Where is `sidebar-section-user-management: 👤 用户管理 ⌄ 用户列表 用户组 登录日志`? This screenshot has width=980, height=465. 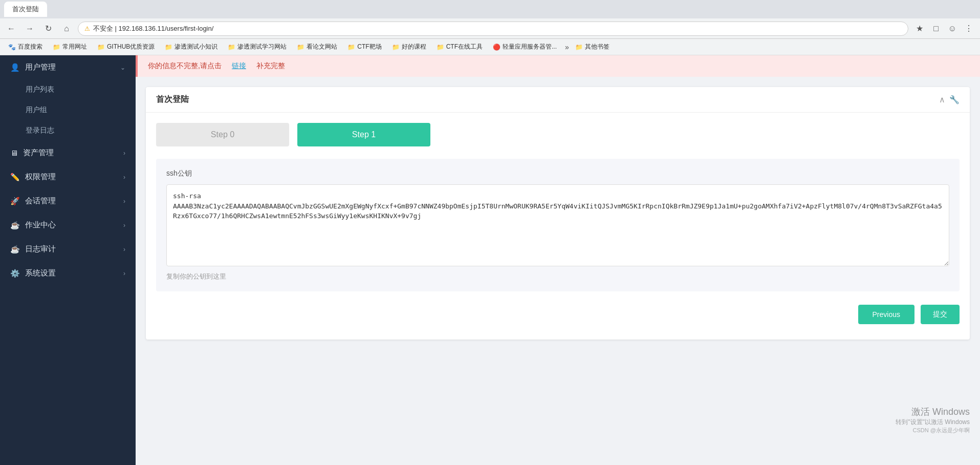
sidebar-section-user-management: 👤 用户管理 ⌄ 用户列表 用户组 登录日志 is located at coordinates (68, 98).